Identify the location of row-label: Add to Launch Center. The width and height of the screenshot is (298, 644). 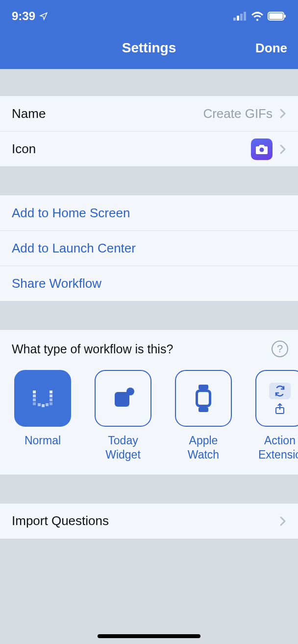
(74, 249).